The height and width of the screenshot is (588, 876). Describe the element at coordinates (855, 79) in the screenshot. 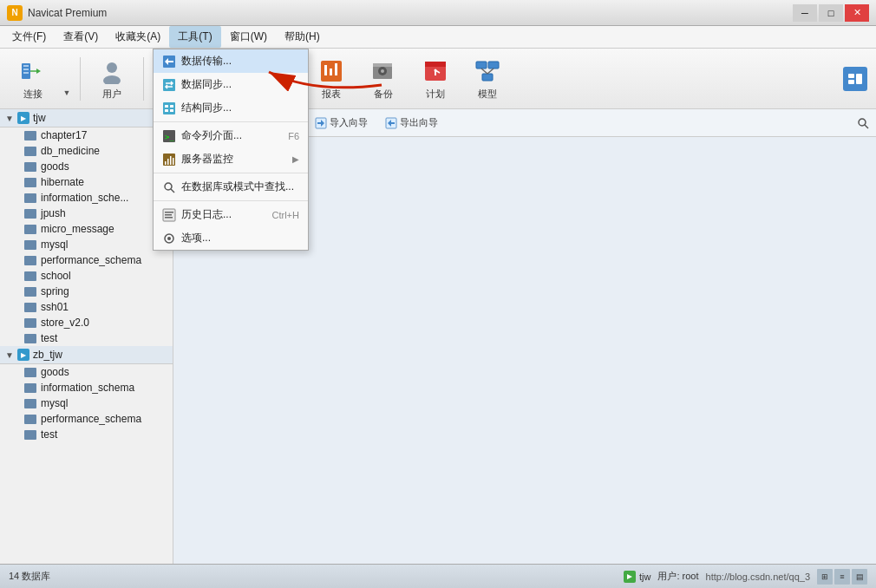

I see `nav-extra-icon` at that location.